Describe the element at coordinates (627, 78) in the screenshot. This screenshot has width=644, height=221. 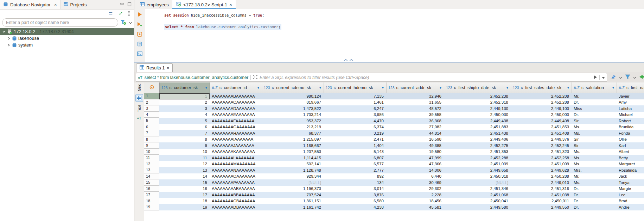
I see `filters-icon` at that location.